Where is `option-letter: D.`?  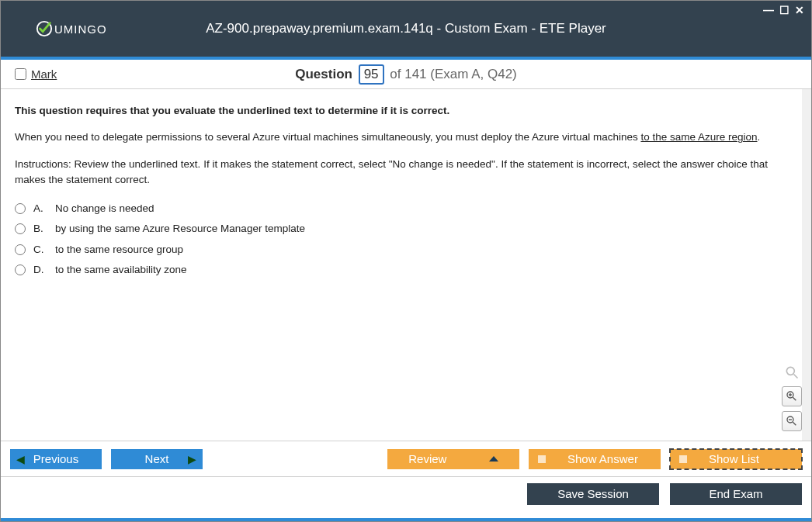
option-letter: D. is located at coordinates (40, 270).